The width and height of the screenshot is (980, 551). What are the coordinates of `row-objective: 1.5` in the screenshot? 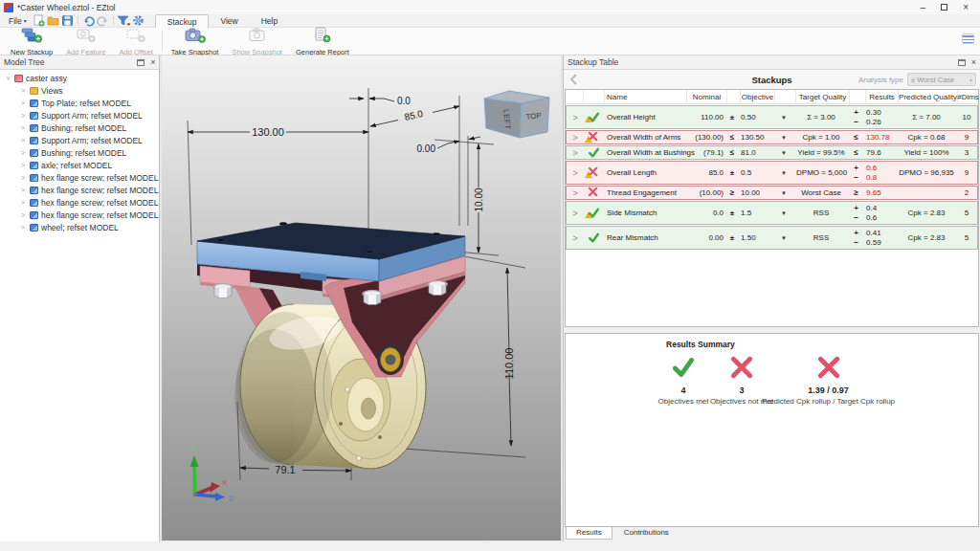 It's located at (756, 212).